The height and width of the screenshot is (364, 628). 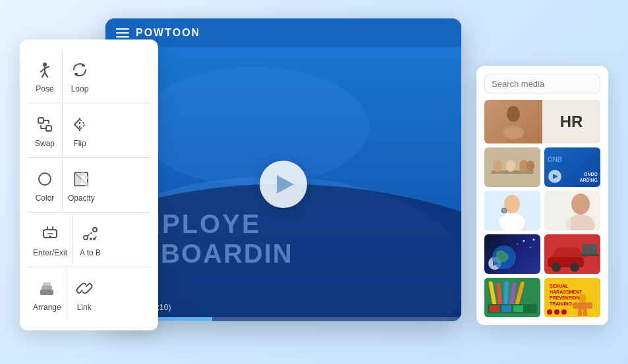 I want to click on media-grid: HR, so click(x=542, y=209).